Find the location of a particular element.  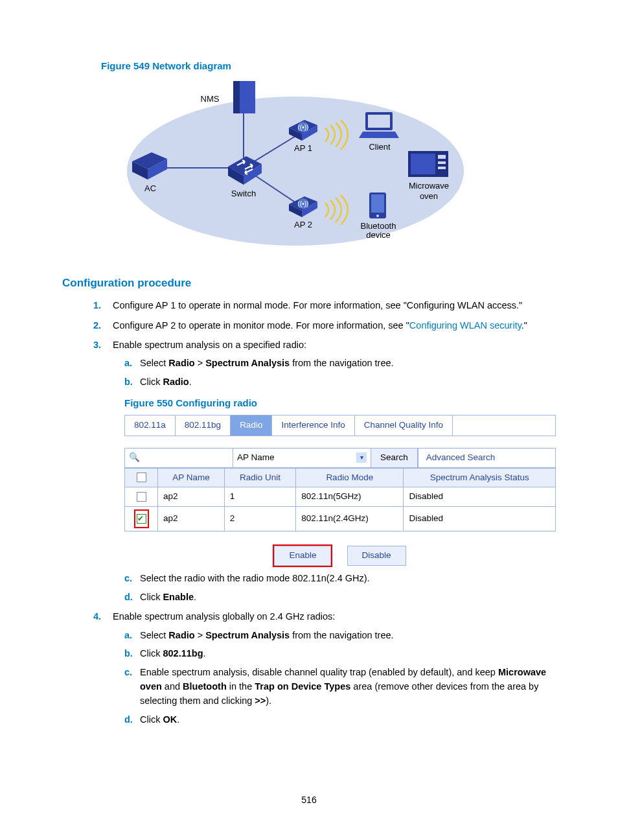

step-2: 2. Configure AP 2 to operate in monitor … is located at coordinates (325, 325).